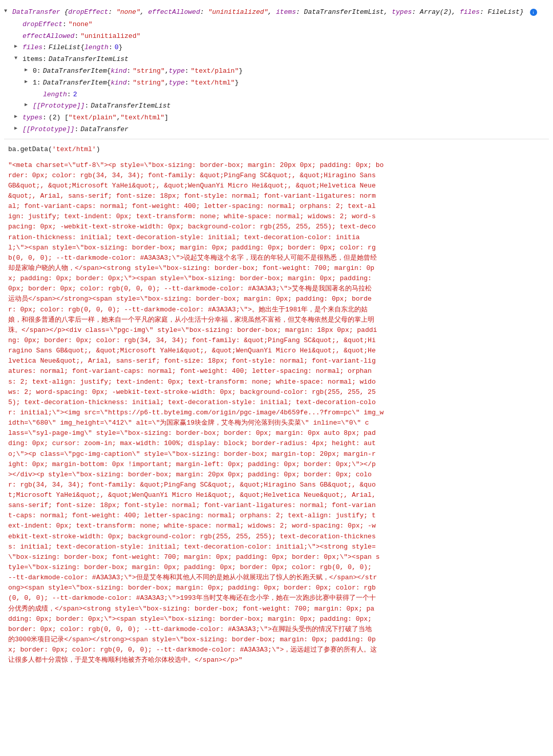 The width and height of the screenshot is (553, 756). I want to click on divider, so click(276, 139).